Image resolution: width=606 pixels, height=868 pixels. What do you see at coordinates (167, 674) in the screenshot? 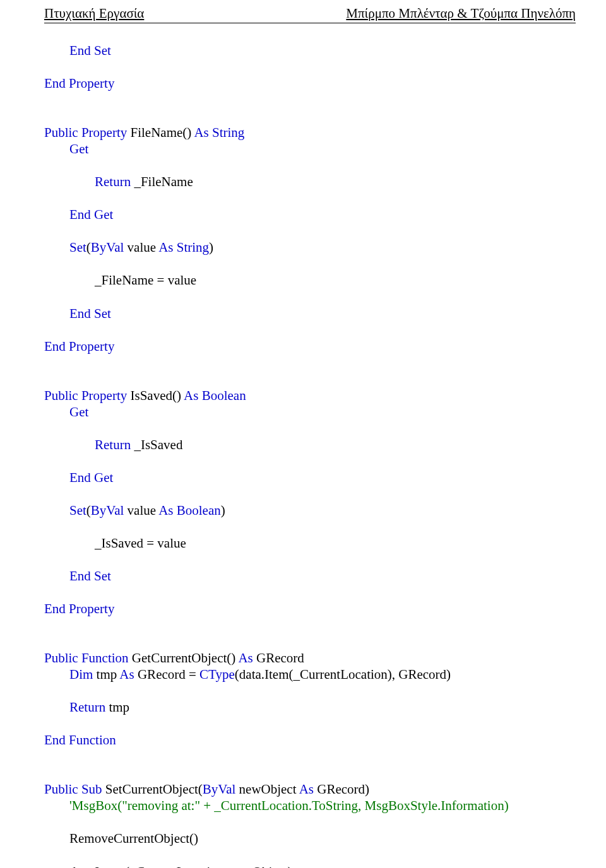
I see `code-text: GRecord =` at bounding box center [167, 674].